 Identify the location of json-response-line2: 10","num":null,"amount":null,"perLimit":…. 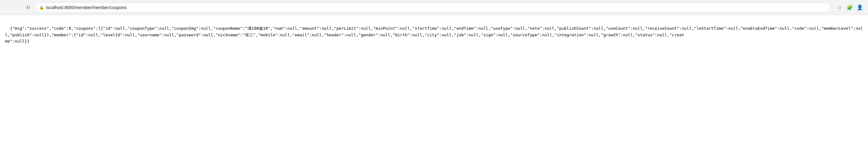
(479, 28).